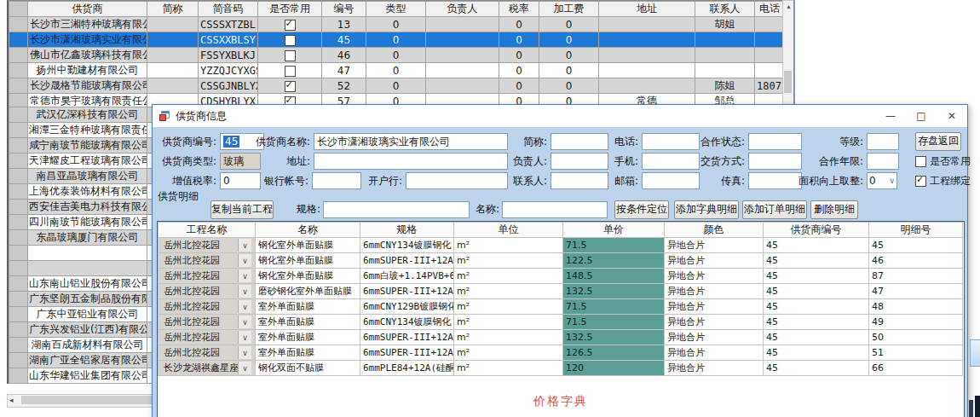 The height and width of the screenshot is (417, 980). What do you see at coordinates (240, 161) in the screenshot?
I see `supplier-type-input: 玻璃` at bounding box center [240, 161].